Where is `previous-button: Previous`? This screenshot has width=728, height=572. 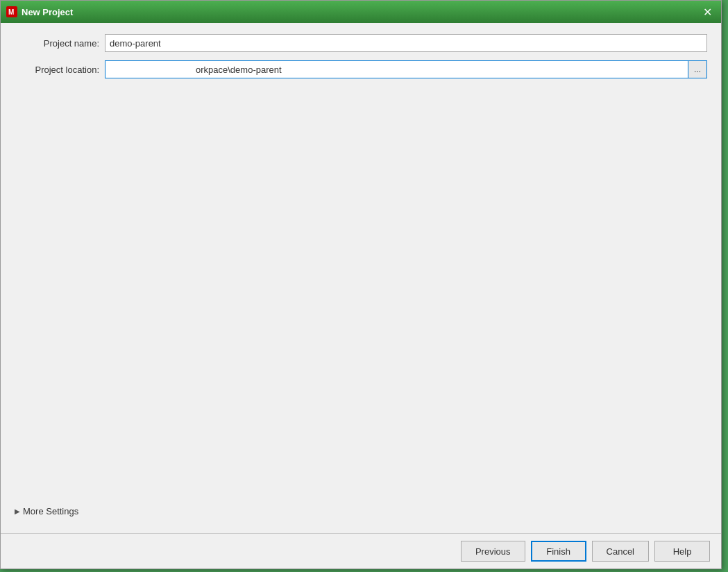 previous-button: Previous is located at coordinates (493, 551).